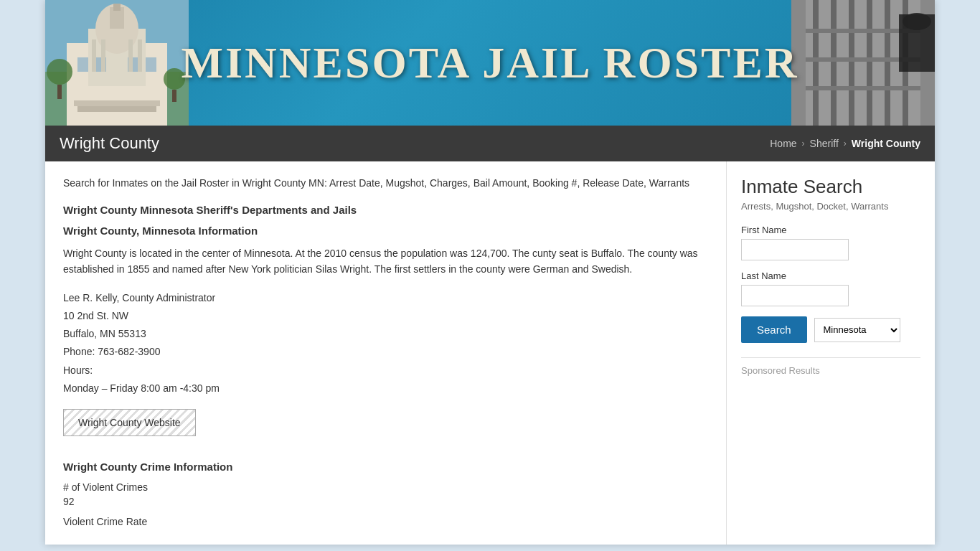 This screenshot has height=551, width=980. Describe the element at coordinates (831, 370) in the screenshot. I see `sponsored-results: Sponsored Results` at that location.